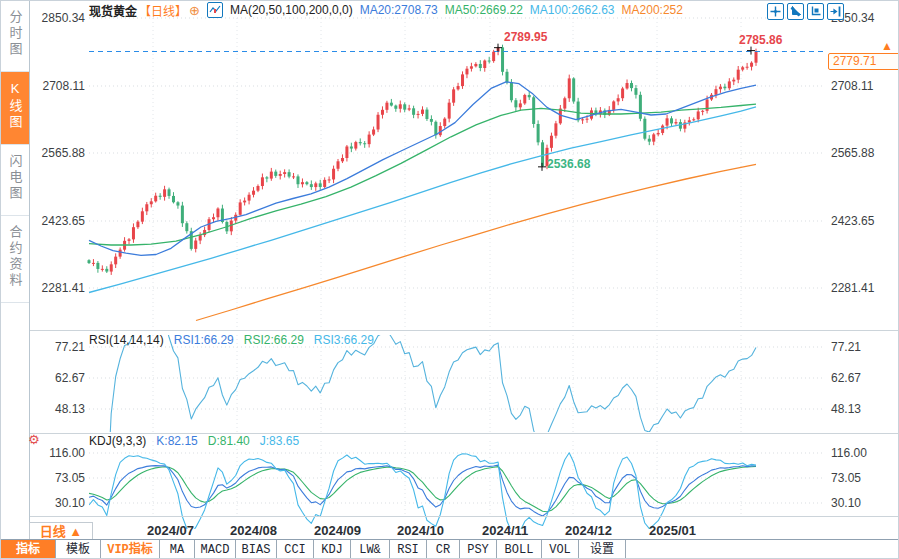 This screenshot has height=559, width=899. What do you see at coordinates (420, 530) in the screenshot?
I see `date-axis-label: 2024/10` at bounding box center [420, 530].